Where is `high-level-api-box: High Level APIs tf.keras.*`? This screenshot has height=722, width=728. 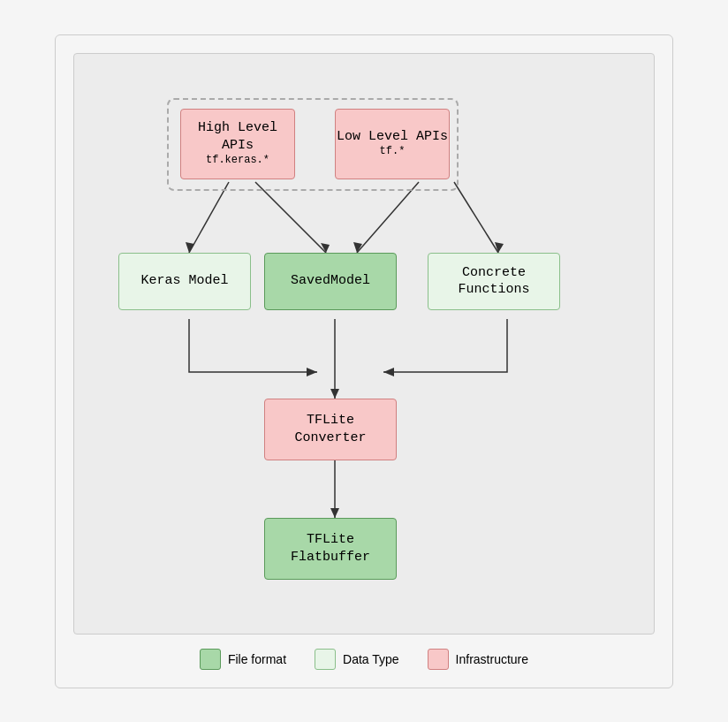
high-level-api-box: High Level APIs tf.keras.* is located at coordinates (238, 144).